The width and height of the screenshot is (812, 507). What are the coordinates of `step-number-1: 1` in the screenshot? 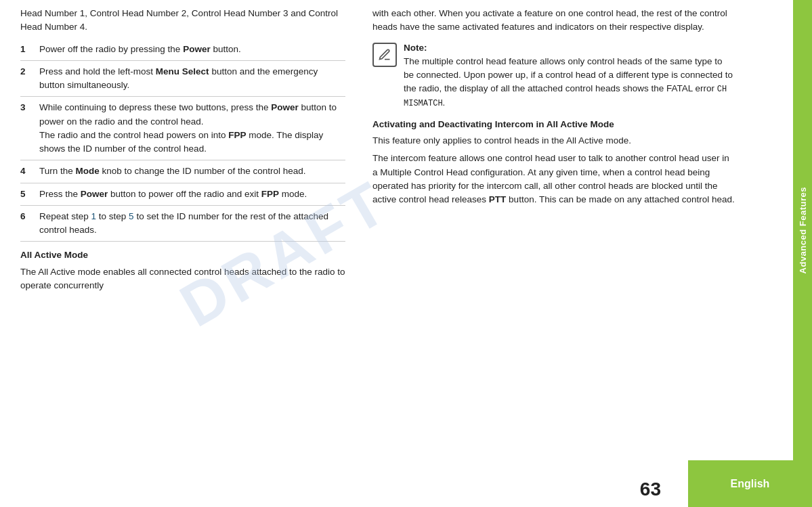 It's located at (28, 50).